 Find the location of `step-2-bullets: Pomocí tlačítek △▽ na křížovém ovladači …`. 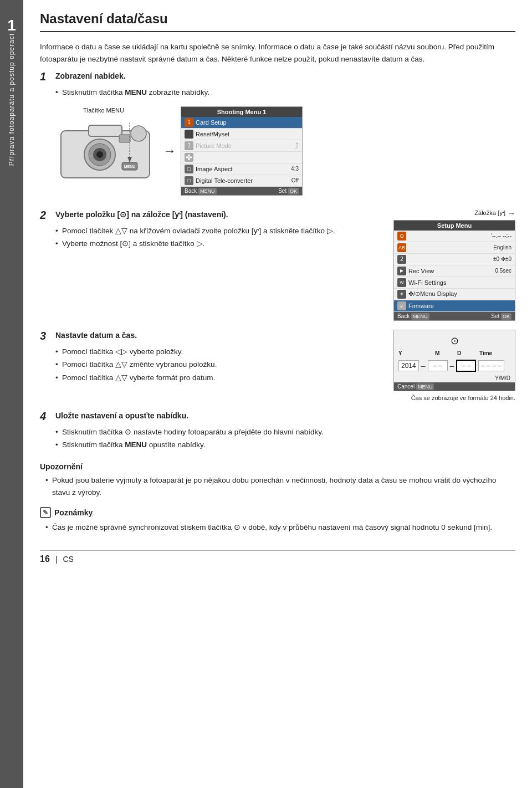

step-2-bullets: Pomocí tlačítek △▽ na křížovém ovladači … is located at coordinates (222, 237).